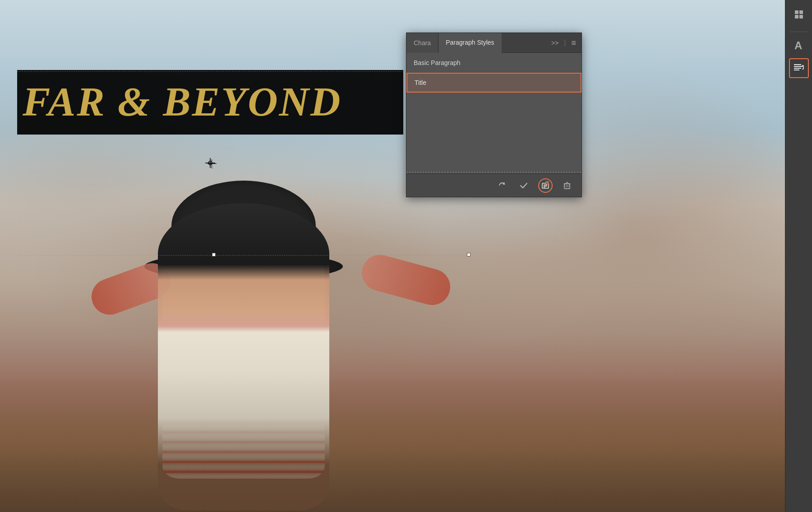 The height and width of the screenshot is (512, 812). What do you see at coordinates (470, 43) in the screenshot?
I see `tab-paragraph-styles: Paragraph Styles` at bounding box center [470, 43].